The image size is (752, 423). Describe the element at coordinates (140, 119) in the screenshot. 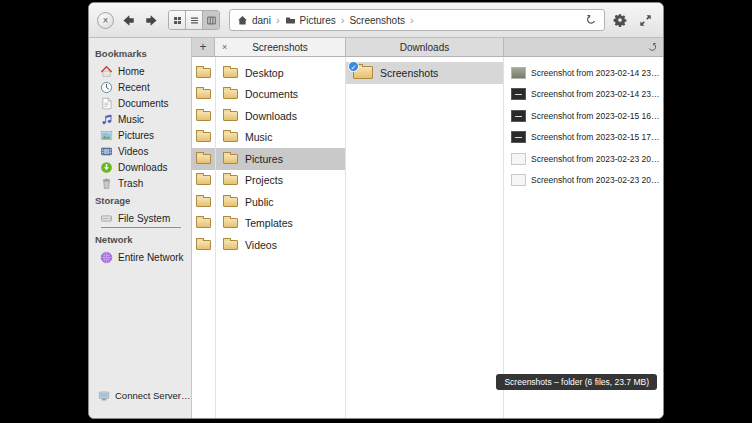

I see `sidebar-item-music: Music` at that location.